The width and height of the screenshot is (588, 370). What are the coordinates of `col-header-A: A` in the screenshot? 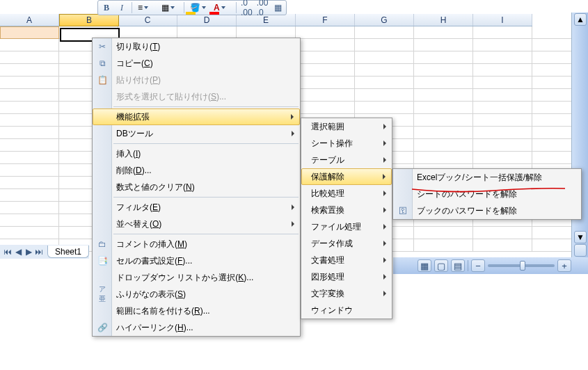 It's located at (29, 19).